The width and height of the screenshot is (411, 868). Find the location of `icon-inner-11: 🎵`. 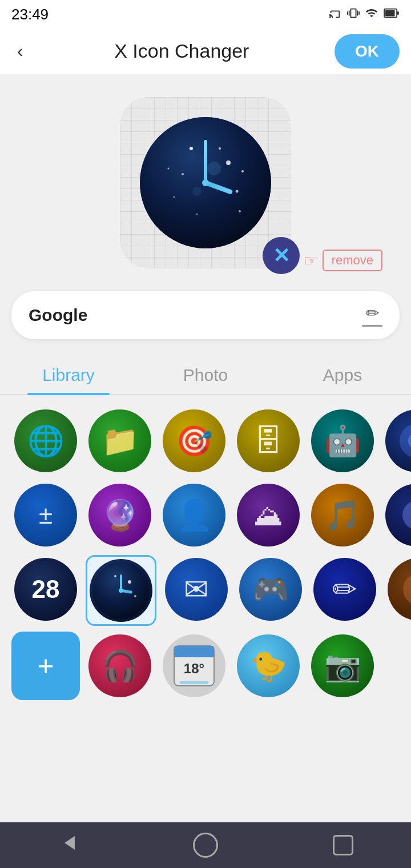

icon-inner-11: 🎵 is located at coordinates (342, 515).